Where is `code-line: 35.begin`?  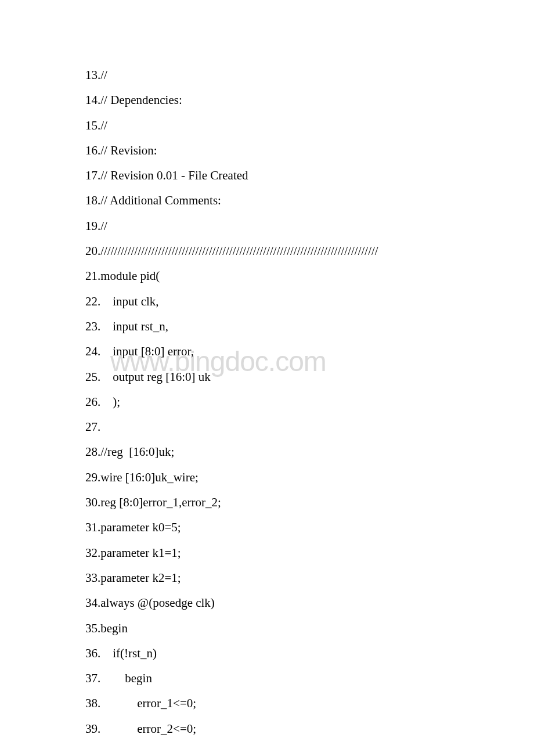 code-line: 35.begin is located at coordinates (287, 628).